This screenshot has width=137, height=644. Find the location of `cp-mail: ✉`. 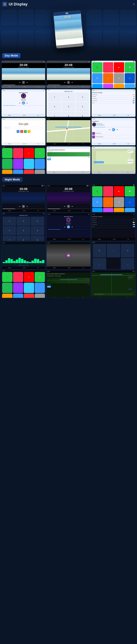

cp-mail: ✉ is located at coordinates (18, 172).